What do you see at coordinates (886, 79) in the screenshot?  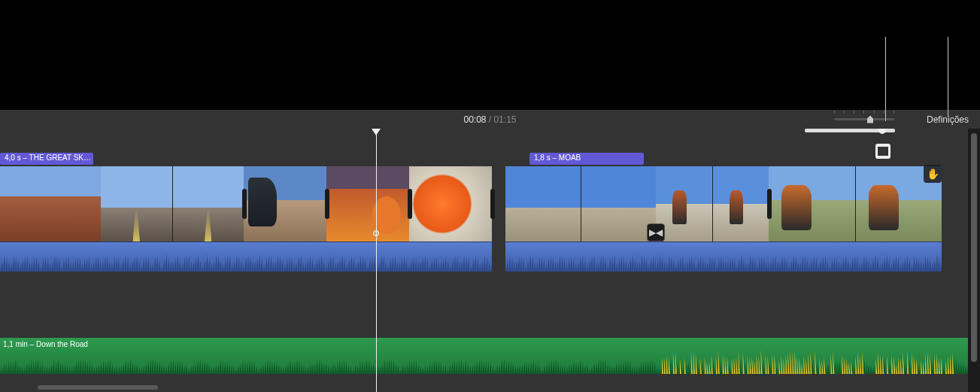 I see `callout-line-zoom` at bounding box center [886, 79].